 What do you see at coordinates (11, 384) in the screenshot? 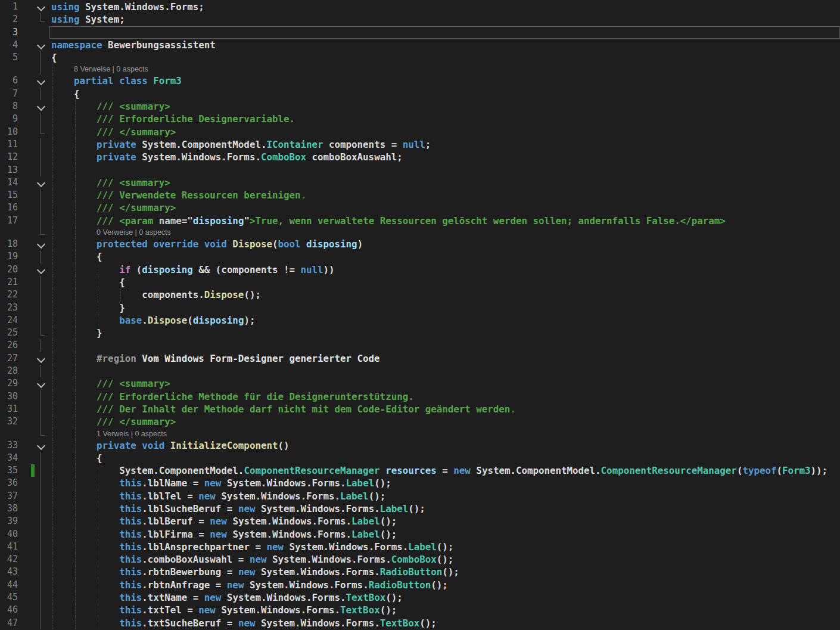
I see `line-number: 29` at bounding box center [11, 384].